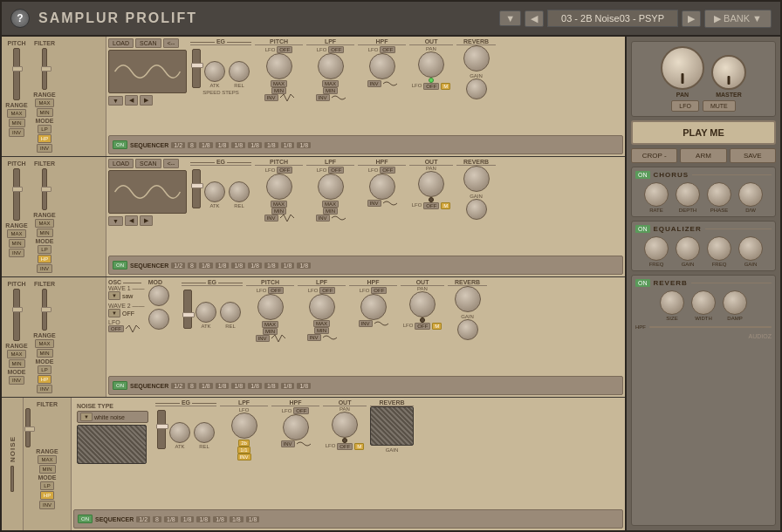 This screenshot has height=532, width=782. I want to click on noise-out-lfo-off: OFF, so click(345, 447).